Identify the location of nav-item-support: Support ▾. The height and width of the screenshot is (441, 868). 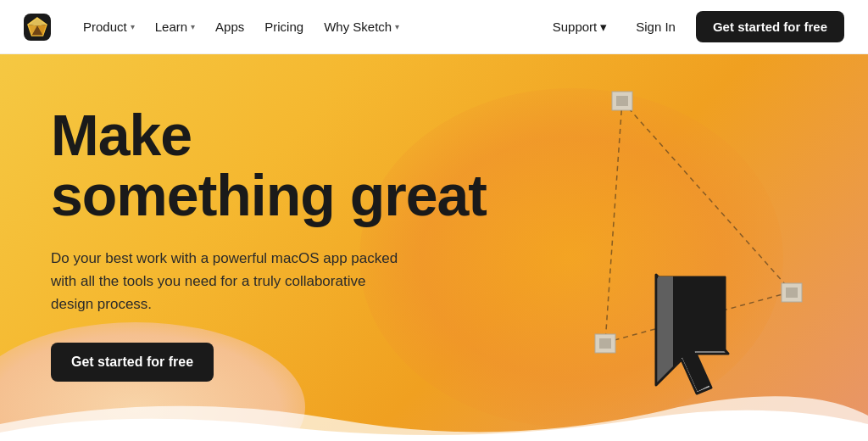
(580, 27).